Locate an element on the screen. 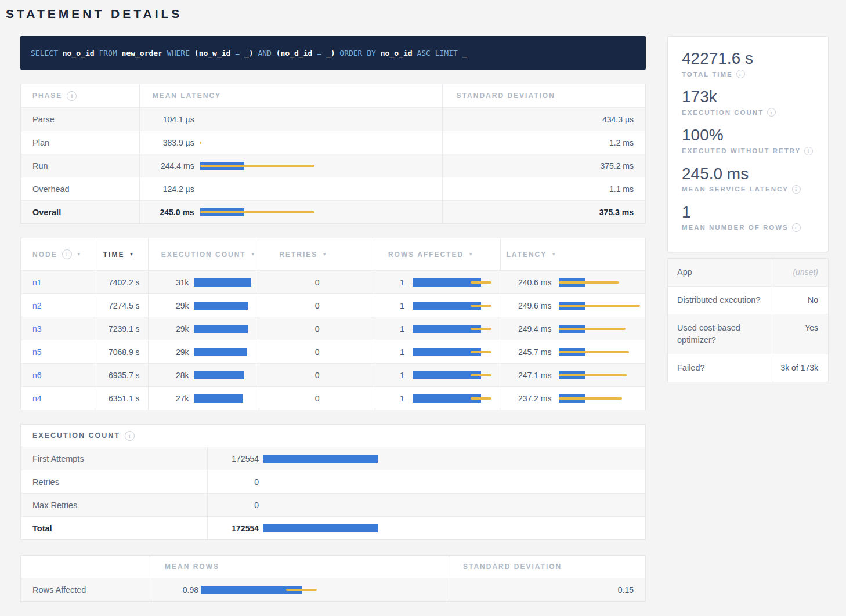 The image size is (846, 616). phase-row: Plan 383.9 µs 1.2 ms is located at coordinates (333, 142).